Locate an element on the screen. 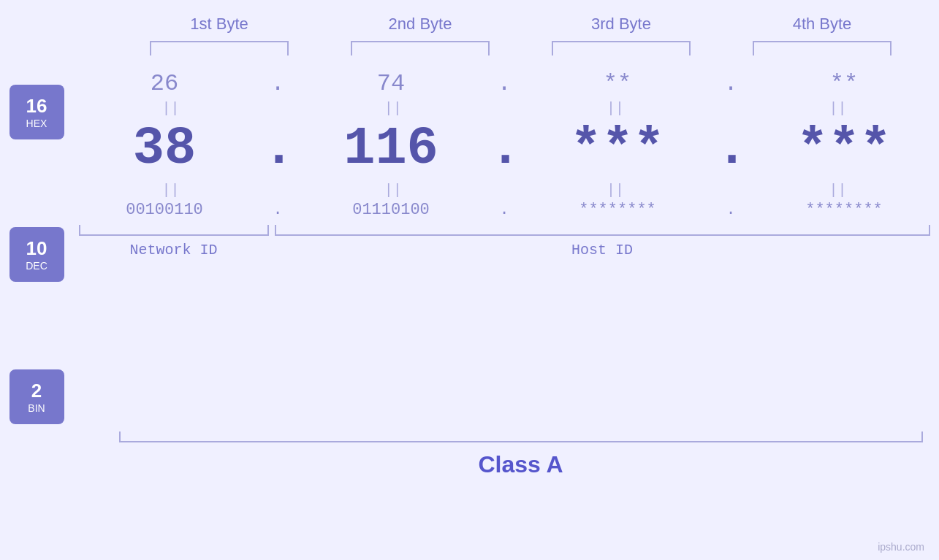  dec-row: 38 . 116 . *** . *** is located at coordinates (504, 149).